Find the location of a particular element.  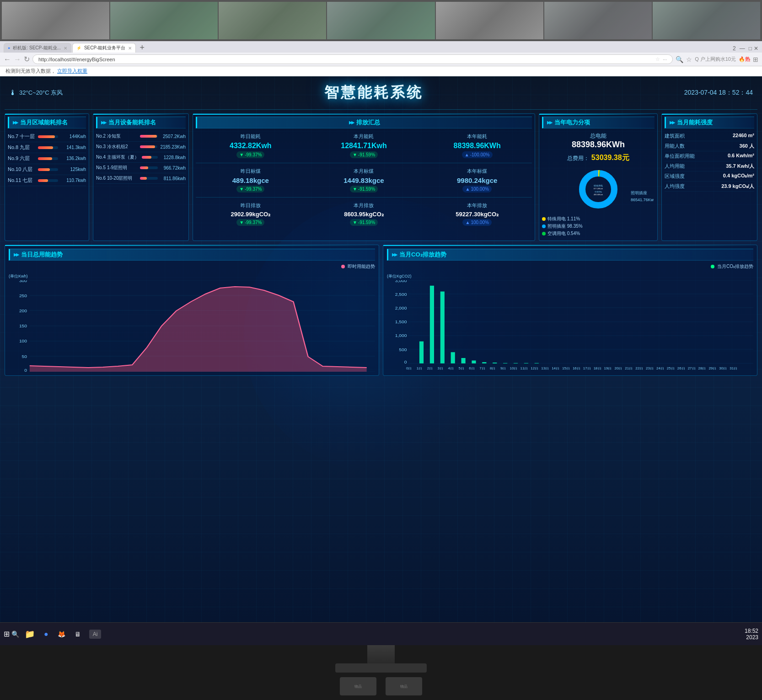

intensity-list: 建筑面积 22460 m² 用能人数 360 人 单位面积用能 0.6 Kwh/… is located at coordinates (709, 161).